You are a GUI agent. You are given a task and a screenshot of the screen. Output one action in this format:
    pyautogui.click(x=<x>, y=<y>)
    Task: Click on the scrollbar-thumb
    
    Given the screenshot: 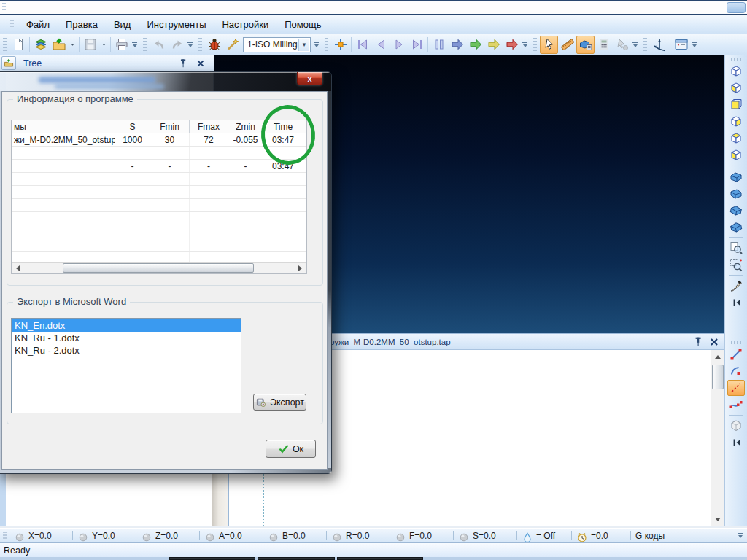 What is the action you would take?
    pyautogui.click(x=718, y=377)
    